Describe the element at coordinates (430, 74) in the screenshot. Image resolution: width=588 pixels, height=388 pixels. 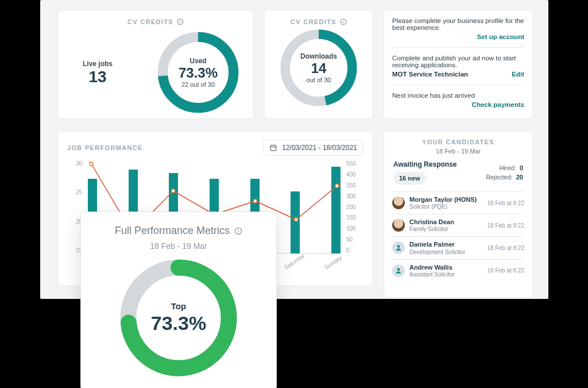
I see `notice-publish-job: MOT Service Technician` at that location.